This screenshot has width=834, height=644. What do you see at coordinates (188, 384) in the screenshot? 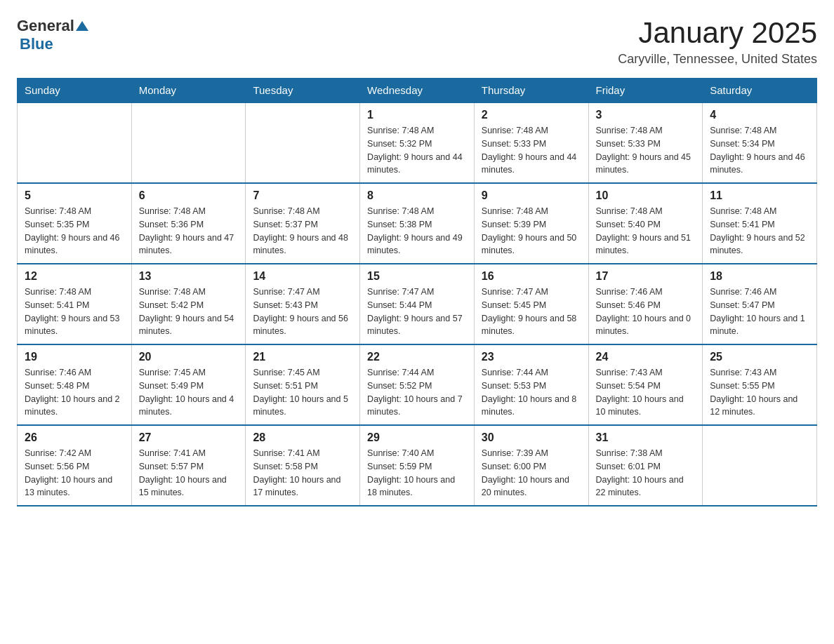
I see `calendar-cell: 20Sunrise: 7:45 AM Sunset: 5:49 PM Dayli…` at bounding box center [188, 384].